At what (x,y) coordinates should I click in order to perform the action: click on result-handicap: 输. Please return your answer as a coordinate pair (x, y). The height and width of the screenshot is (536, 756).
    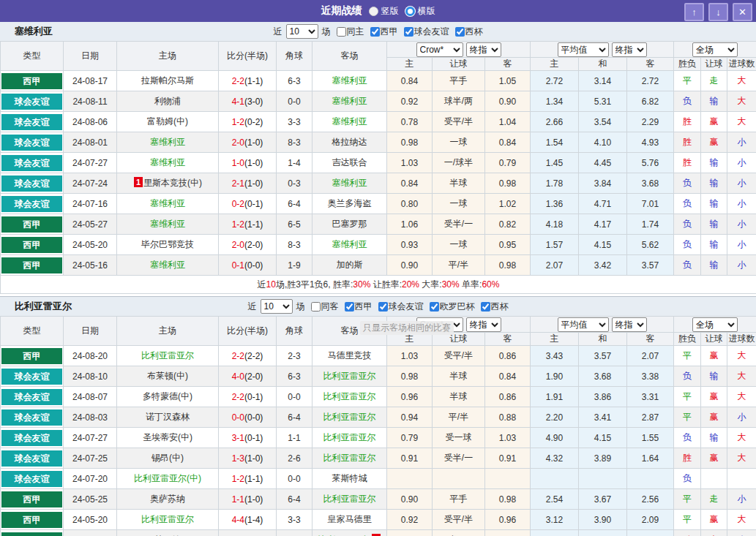
    Looking at the image, I should click on (714, 184).